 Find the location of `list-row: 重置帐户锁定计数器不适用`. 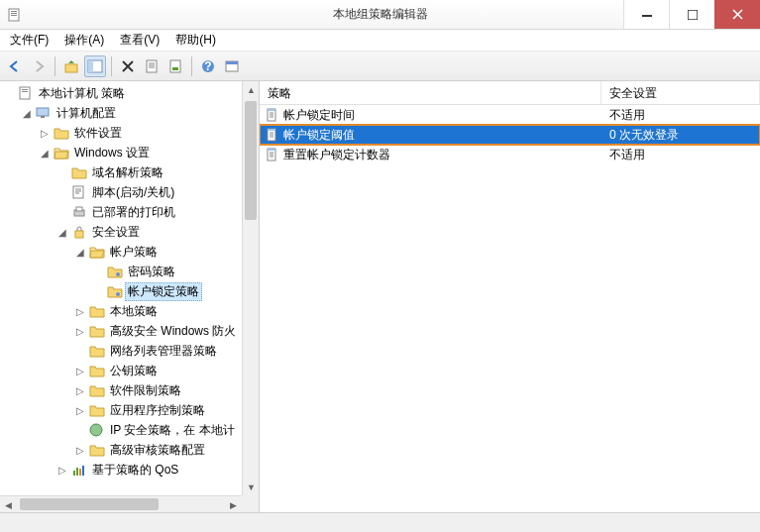

list-row: 重置帐户锁定计数器不适用 is located at coordinates (509, 155).